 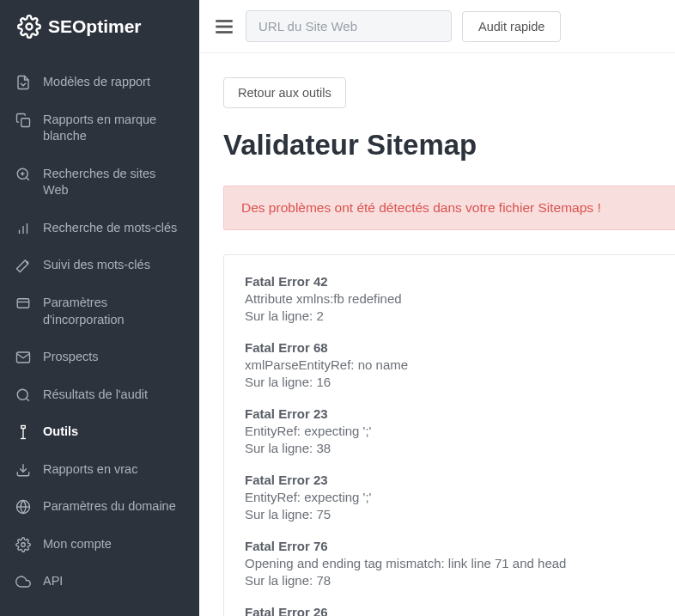 I want to click on logo-text: SEOptimer, so click(x=94, y=27).